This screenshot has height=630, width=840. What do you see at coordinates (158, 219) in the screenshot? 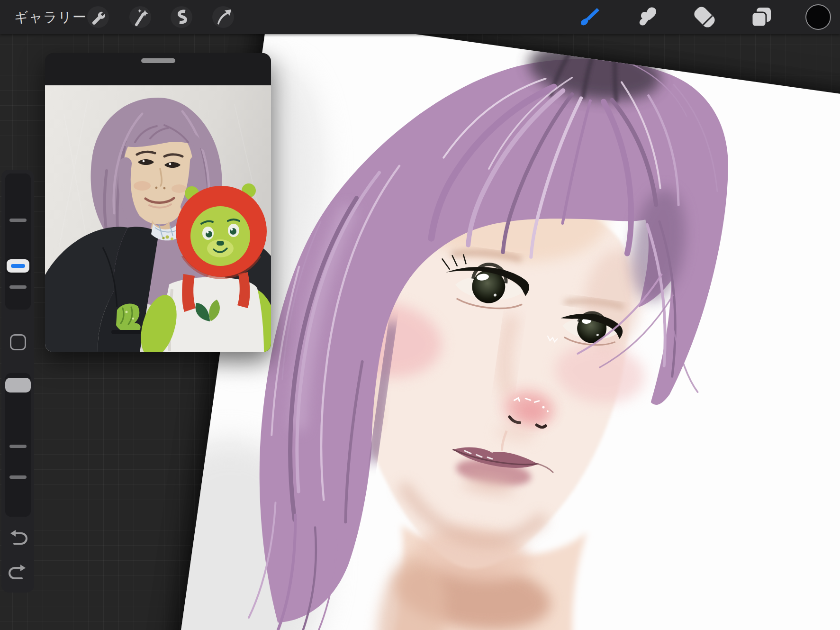
I see `reference-photo` at bounding box center [158, 219].